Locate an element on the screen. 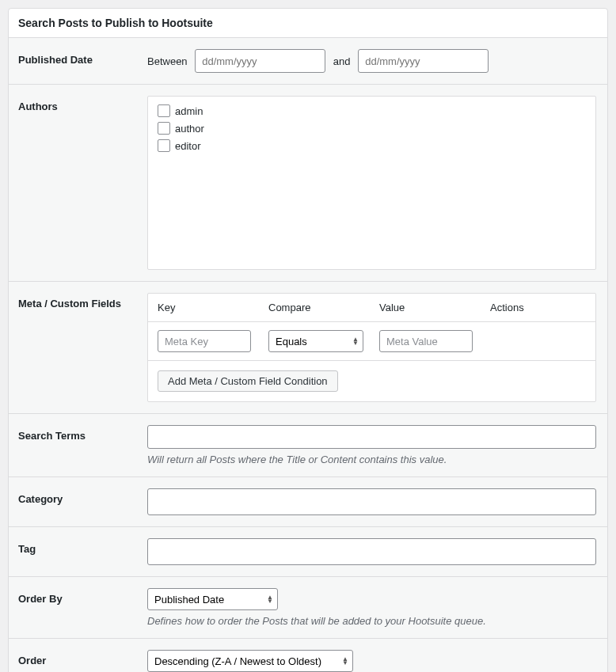 Image resolution: width=616 pixels, height=672 pixels. row-published-date: Published Date Between and is located at coordinates (308, 62).